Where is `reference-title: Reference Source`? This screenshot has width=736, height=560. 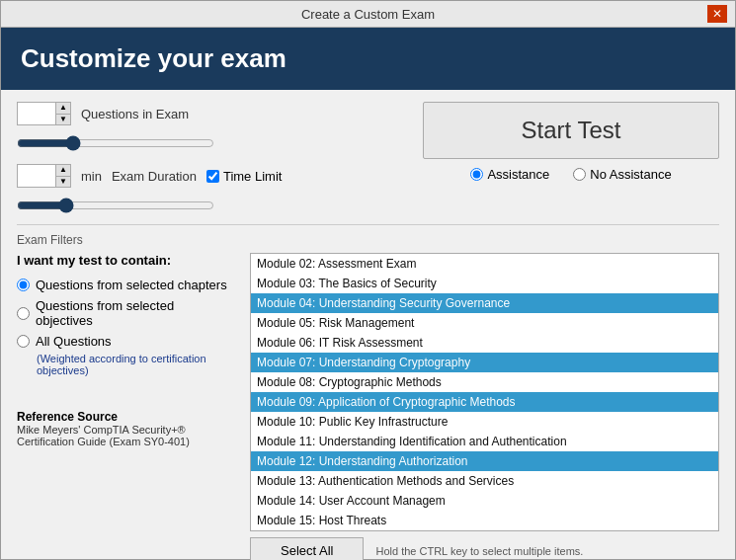 reference-title: Reference Source is located at coordinates (125, 417).